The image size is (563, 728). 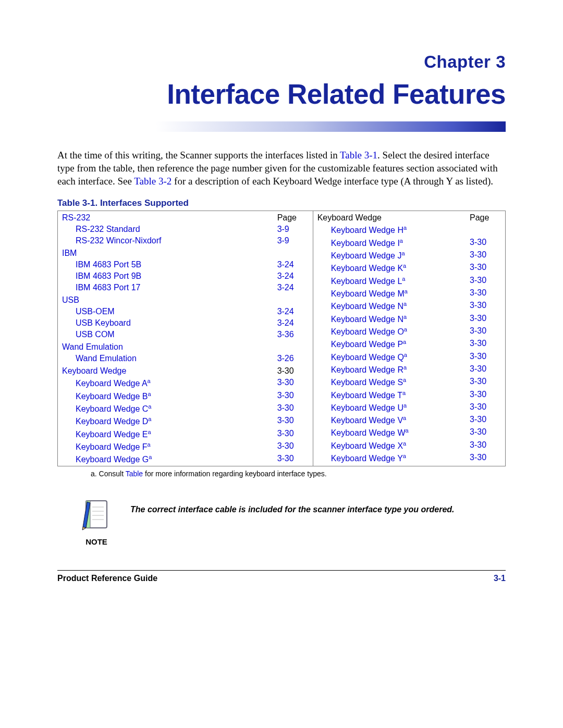 I want to click on footnote-link: Table, so click(x=134, y=474).